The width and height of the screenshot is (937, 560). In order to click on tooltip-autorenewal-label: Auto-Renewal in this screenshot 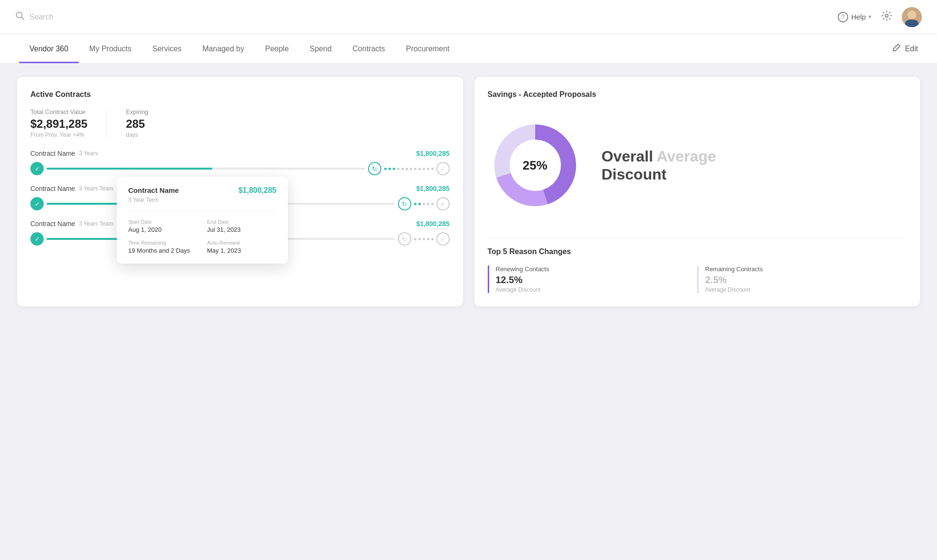, I will do `click(242, 243)`.